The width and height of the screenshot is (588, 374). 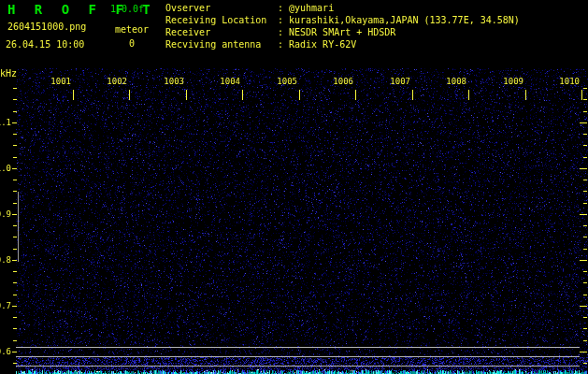 What do you see at coordinates (342, 32) in the screenshot?
I see `station-row-value: NESDR SMArt + HDSDR` at bounding box center [342, 32].